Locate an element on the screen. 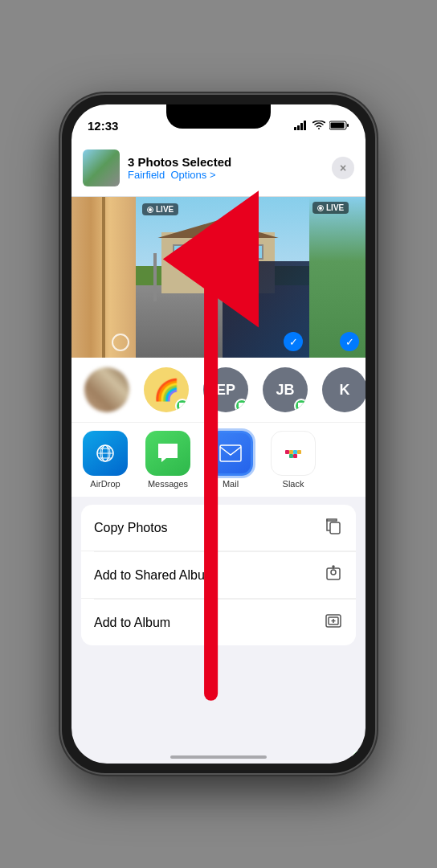 The image size is (437, 868). add-album-item: Add to Album is located at coordinates (218, 622).